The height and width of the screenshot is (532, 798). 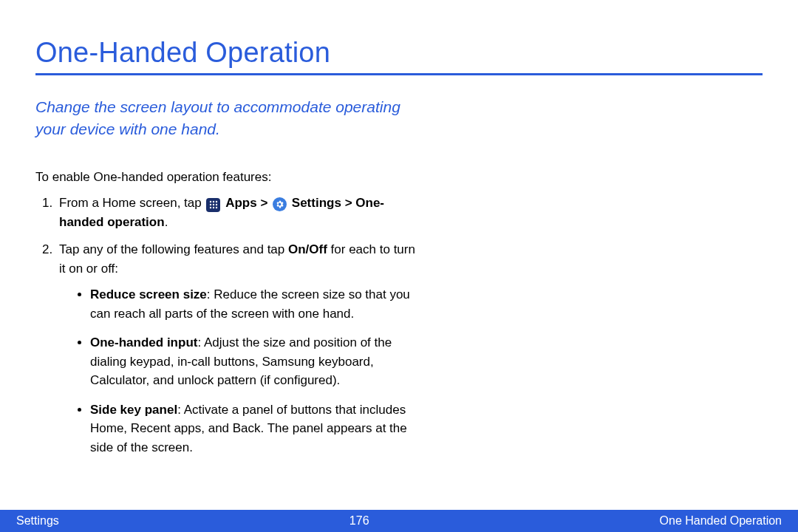 I want to click on apps-label: Apps, so click(x=241, y=202).